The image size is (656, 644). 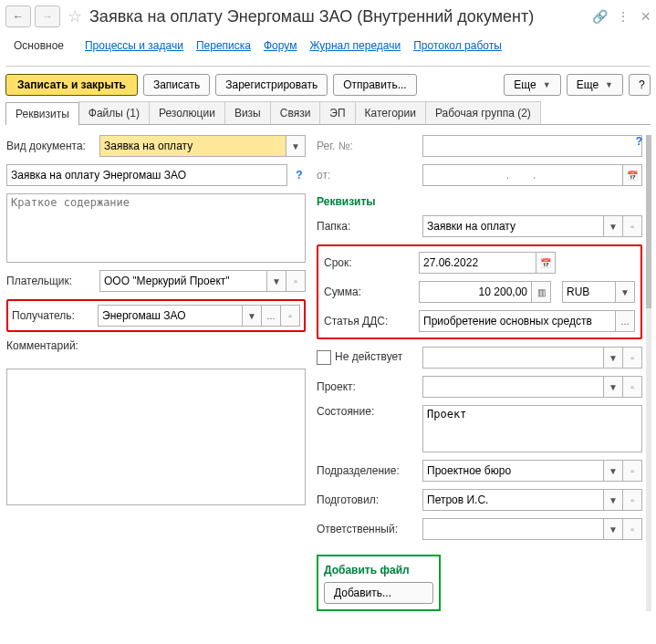 What do you see at coordinates (177, 85) in the screenshot?
I see `save-button: Записать` at bounding box center [177, 85].